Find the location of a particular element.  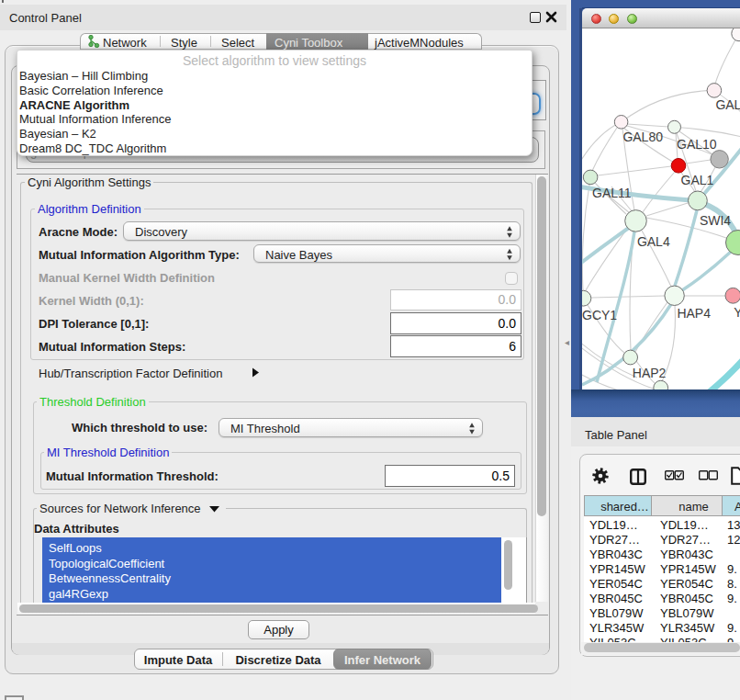

svg-text: Y is located at coordinates (736, 312).